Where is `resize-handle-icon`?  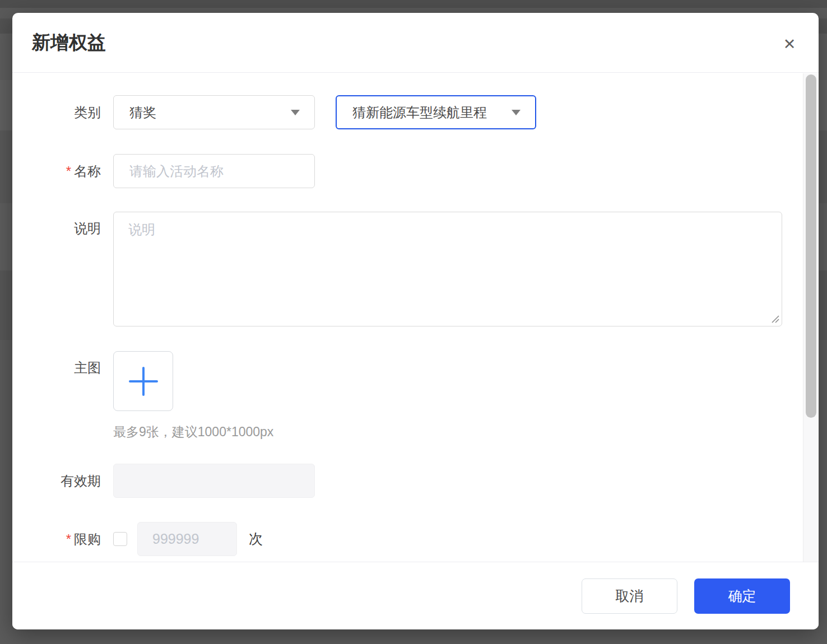
resize-handle-icon is located at coordinates (775, 319).